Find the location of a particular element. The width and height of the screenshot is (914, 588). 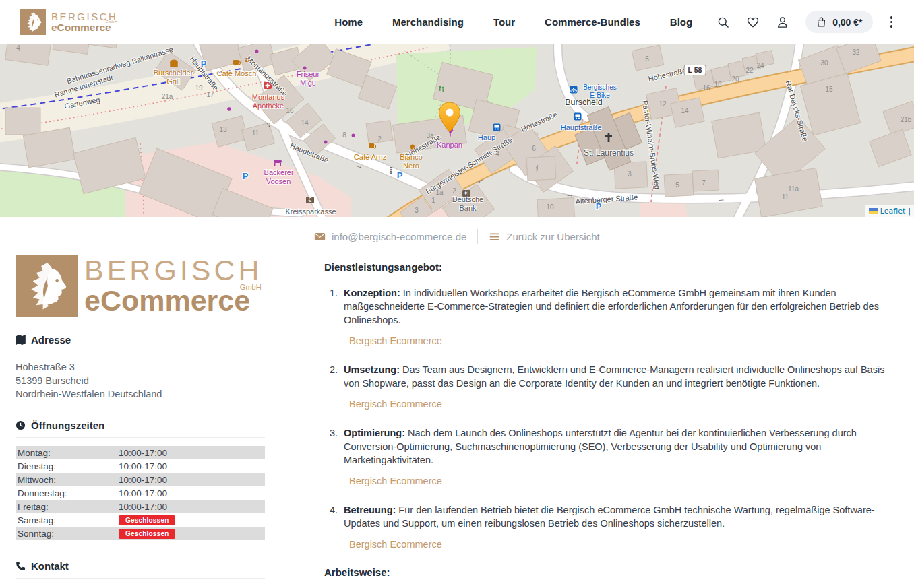

label-housenumber: 30 is located at coordinates (824, 63).